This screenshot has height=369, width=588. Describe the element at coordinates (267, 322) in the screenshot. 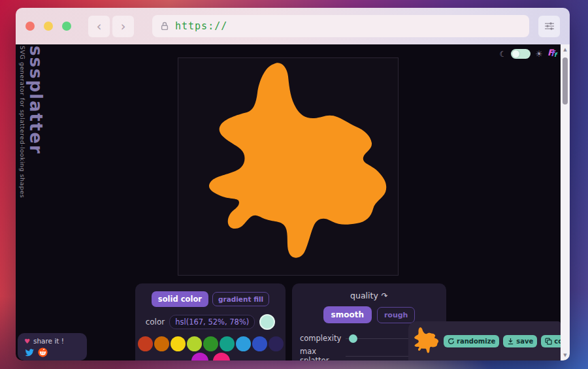

I see `current-color-swatch` at that location.